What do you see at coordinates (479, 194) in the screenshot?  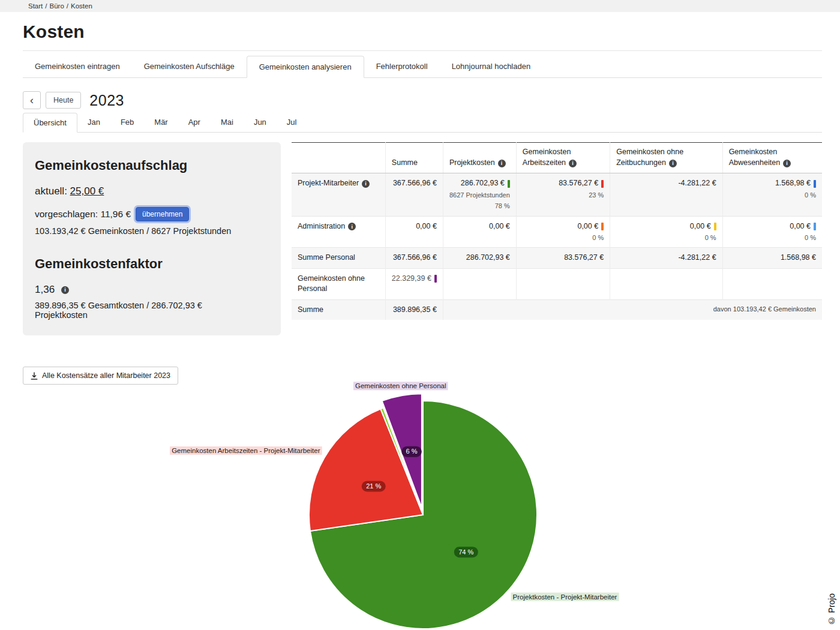 I see `cell-projektkosten: 286.702,93 € 8627 Projektstunden 78 %` at bounding box center [479, 194].